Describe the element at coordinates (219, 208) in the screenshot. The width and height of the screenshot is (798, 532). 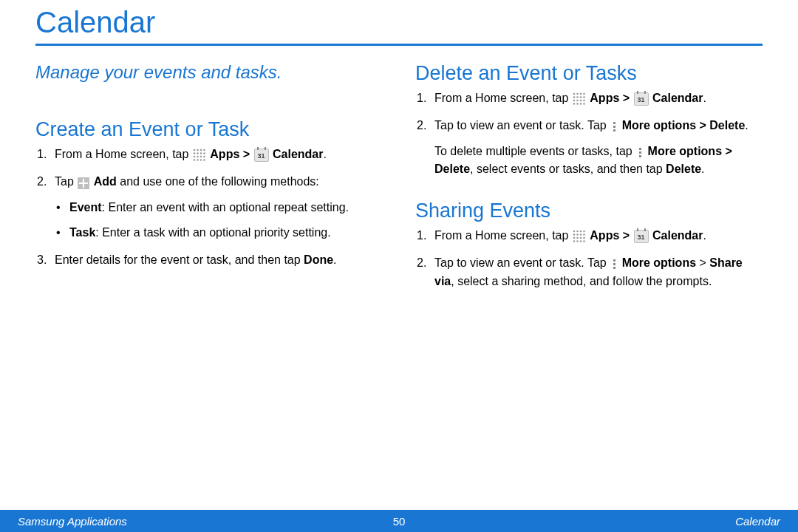
I see `bullet-item: Event: Enter an event with an optional r…` at that location.